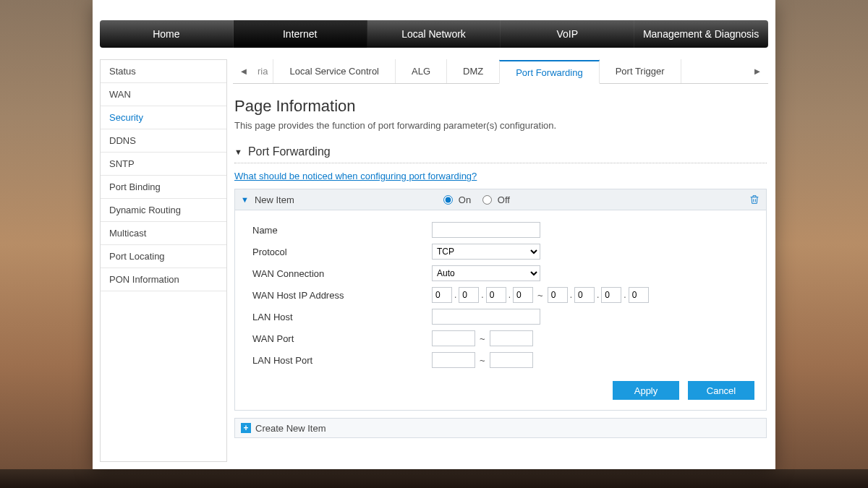  I want to click on label-wan-connection: WAN Connection, so click(342, 273).